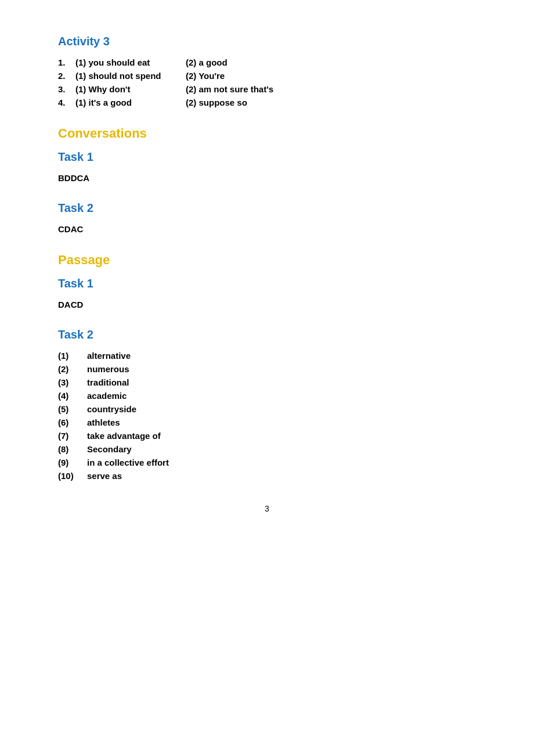 The height and width of the screenshot is (756, 534). Describe the element at coordinates (267, 82) in the screenshot. I see `activity3-items: 1.(1) you should eat(2) a good2.(1) shou…` at that location.